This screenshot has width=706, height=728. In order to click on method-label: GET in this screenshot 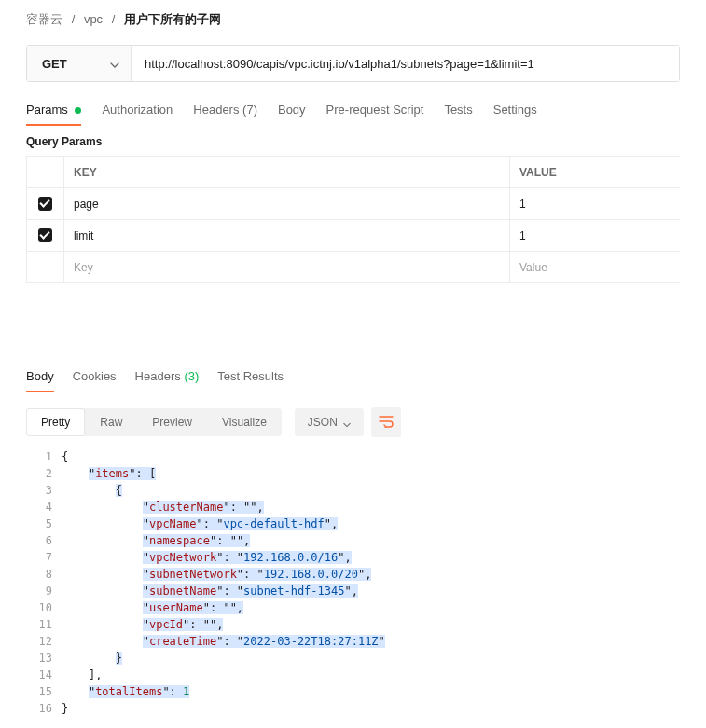, I will do `click(54, 63)`.